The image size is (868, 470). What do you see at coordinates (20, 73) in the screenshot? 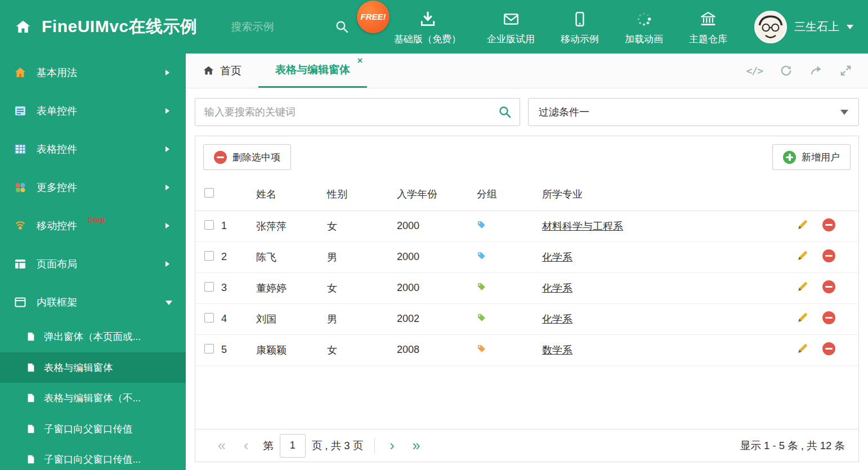
I see `house-icon` at bounding box center [20, 73].